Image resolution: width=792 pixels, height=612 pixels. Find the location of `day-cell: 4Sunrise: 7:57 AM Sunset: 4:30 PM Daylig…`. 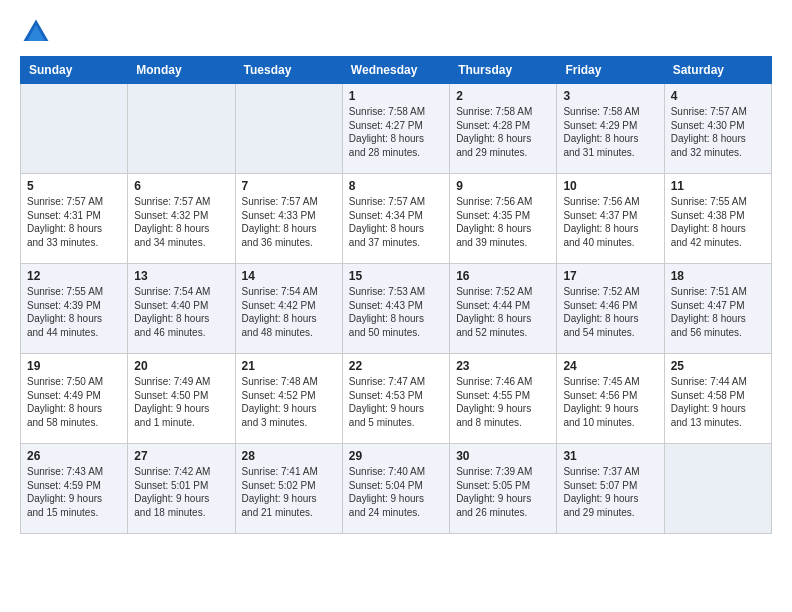

day-cell: 4Sunrise: 7:57 AM Sunset: 4:30 PM Daylig… is located at coordinates (718, 129).